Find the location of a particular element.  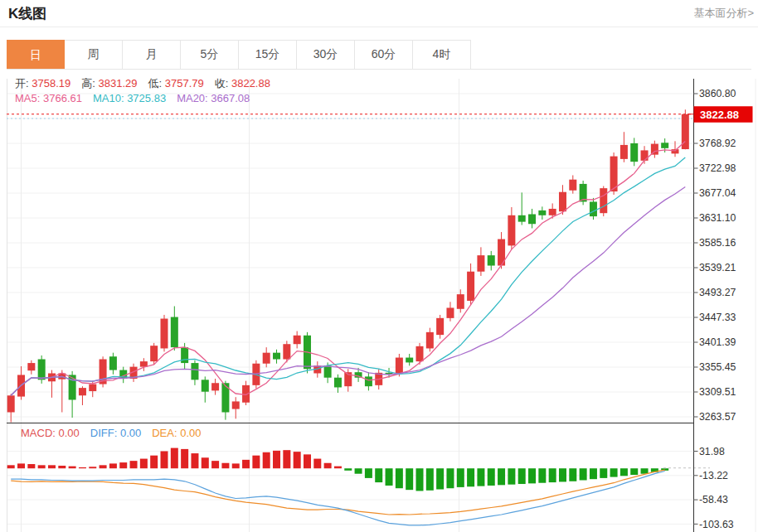

tab-4时: 4时 is located at coordinates (442, 55).